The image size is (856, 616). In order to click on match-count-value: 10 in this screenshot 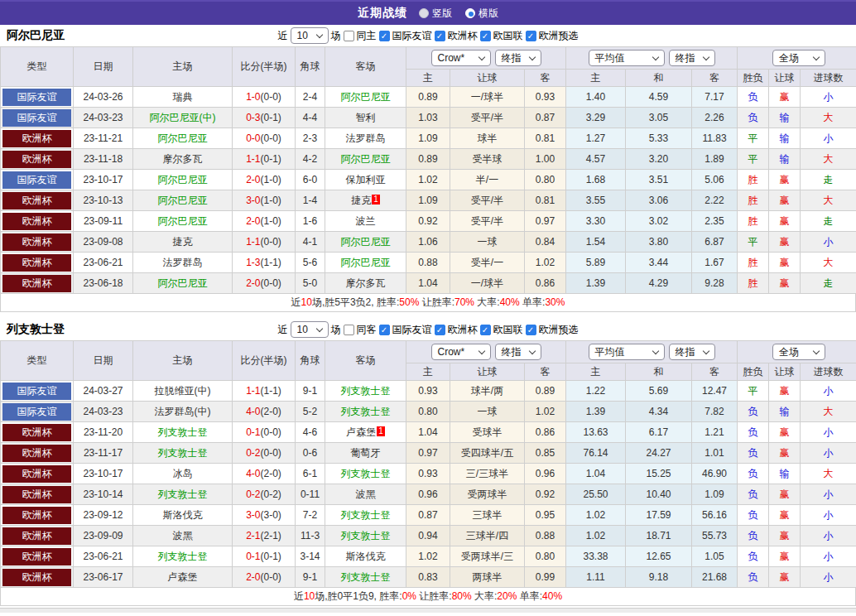, I will do `click(303, 36)`.